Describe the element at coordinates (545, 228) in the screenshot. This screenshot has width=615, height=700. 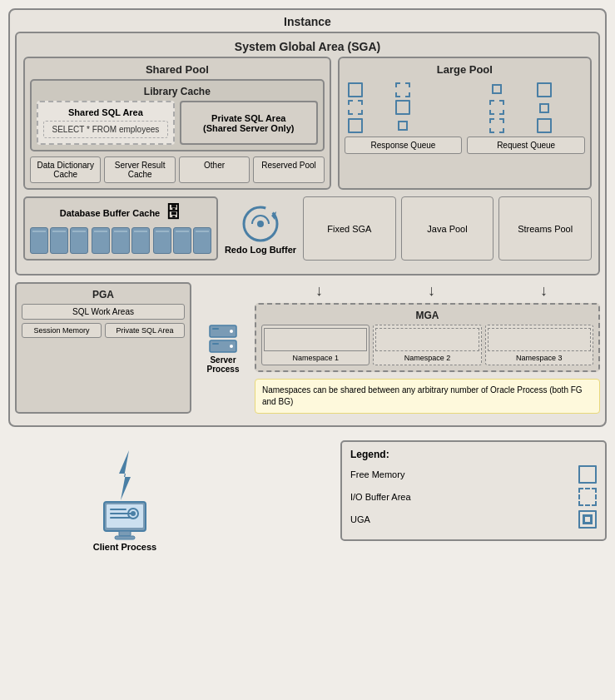
I see `sga-cell-streams: Streams Pool` at that location.